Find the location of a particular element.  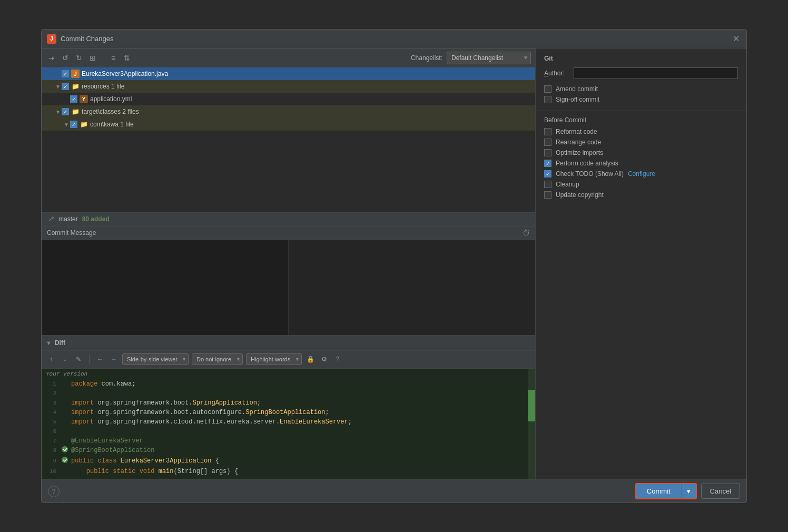

rollback-btn: ↺ is located at coordinates (65, 58).